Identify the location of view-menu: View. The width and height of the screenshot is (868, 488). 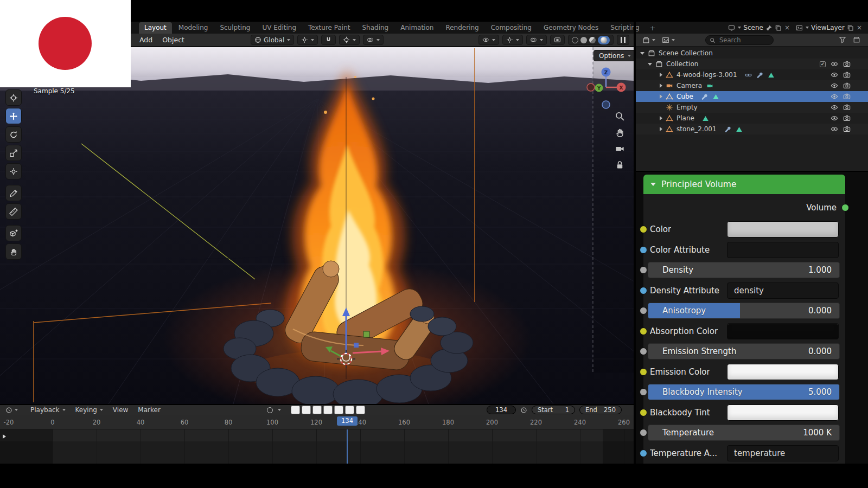
(120, 410).